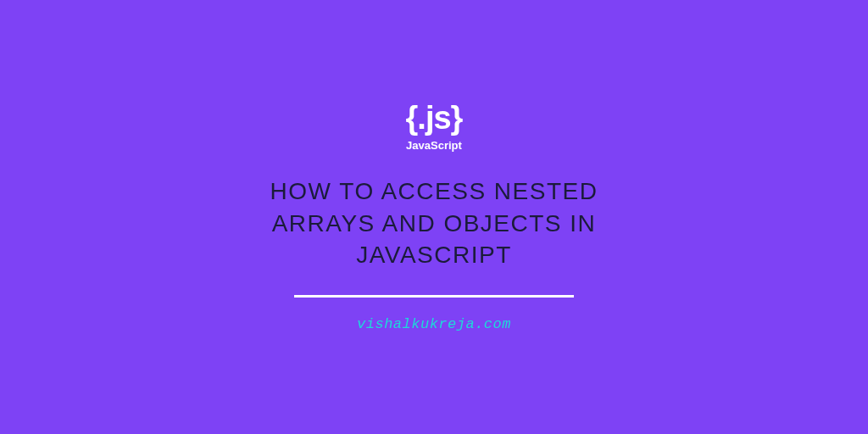 This screenshot has width=868, height=434. Describe the element at coordinates (434, 146) in the screenshot. I see `logo-subtitle: JavaScript` at that location.